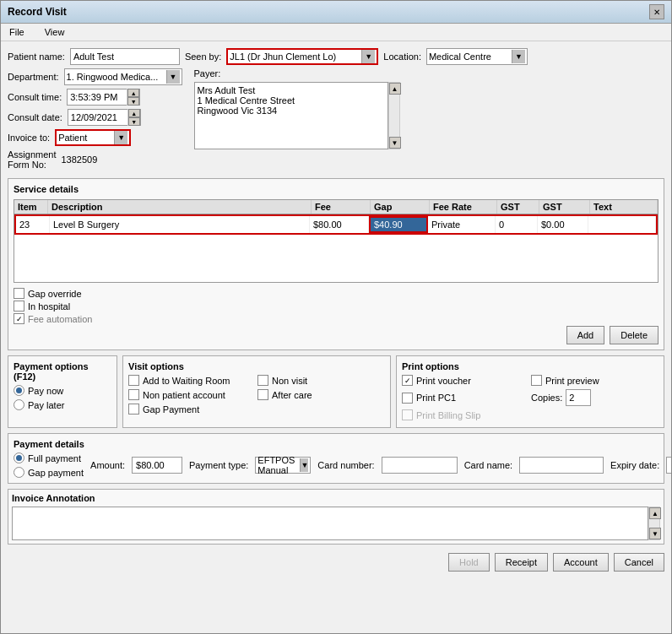 Image resolution: width=672 pixels, height=634 pixels. I want to click on menu-view: View, so click(55, 32).